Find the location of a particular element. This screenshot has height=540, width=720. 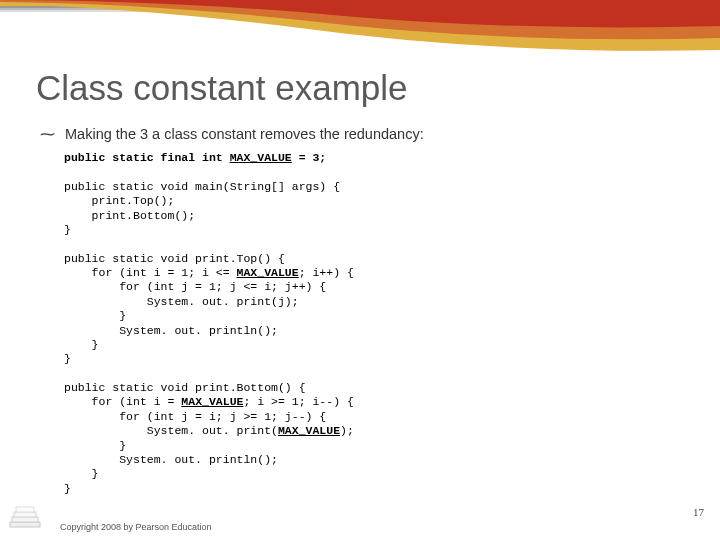

code-token: public static final int is located at coordinates (147, 158).